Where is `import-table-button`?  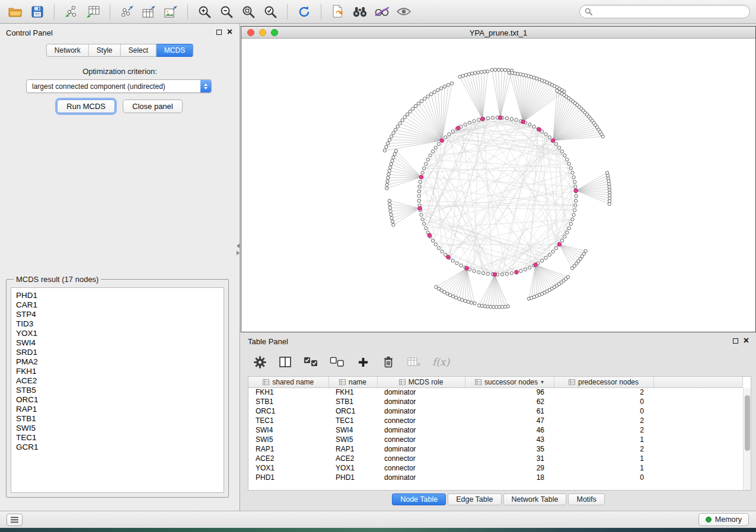
import-table-button is located at coordinates (93, 12).